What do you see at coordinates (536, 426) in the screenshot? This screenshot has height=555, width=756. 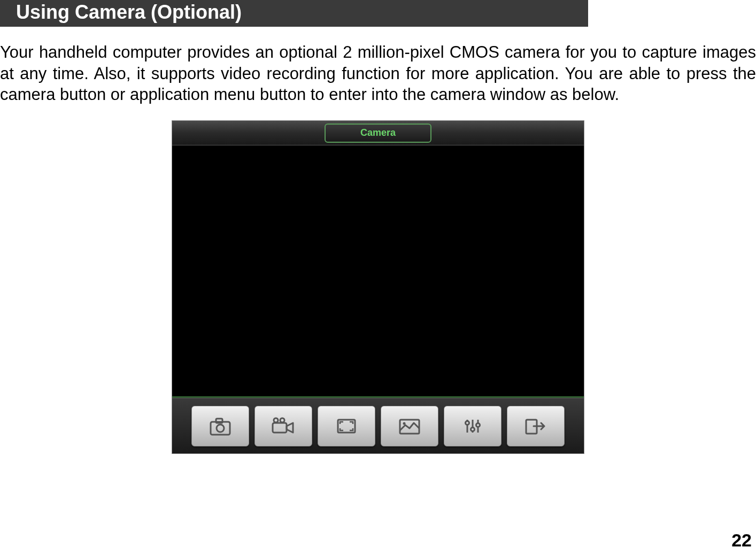 I see `exit-icon` at bounding box center [536, 426].